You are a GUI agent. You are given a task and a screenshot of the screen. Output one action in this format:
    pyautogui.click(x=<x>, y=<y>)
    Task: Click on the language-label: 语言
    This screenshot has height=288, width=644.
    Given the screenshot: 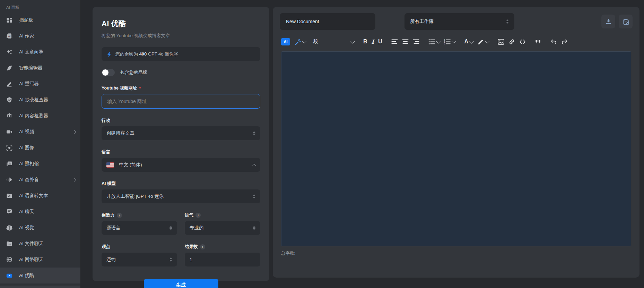 What is the action you would take?
    pyautogui.click(x=181, y=152)
    